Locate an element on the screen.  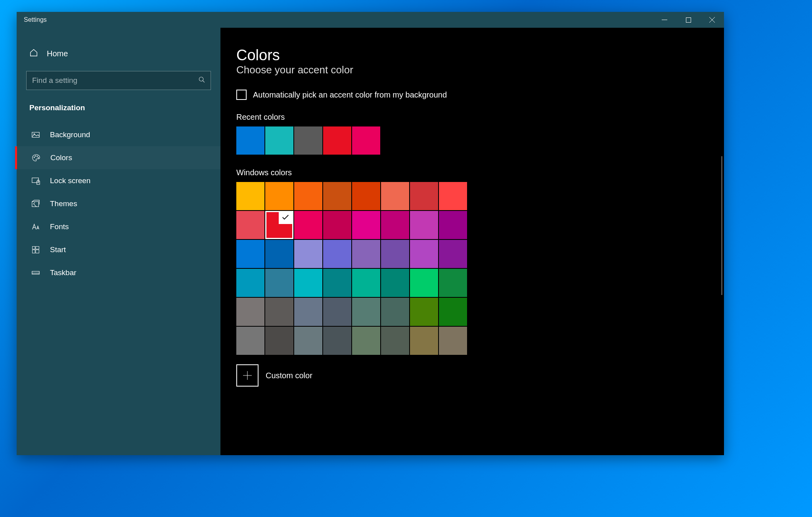
sidebar-item-taskbar: Taskbar is located at coordinates (118, 273).